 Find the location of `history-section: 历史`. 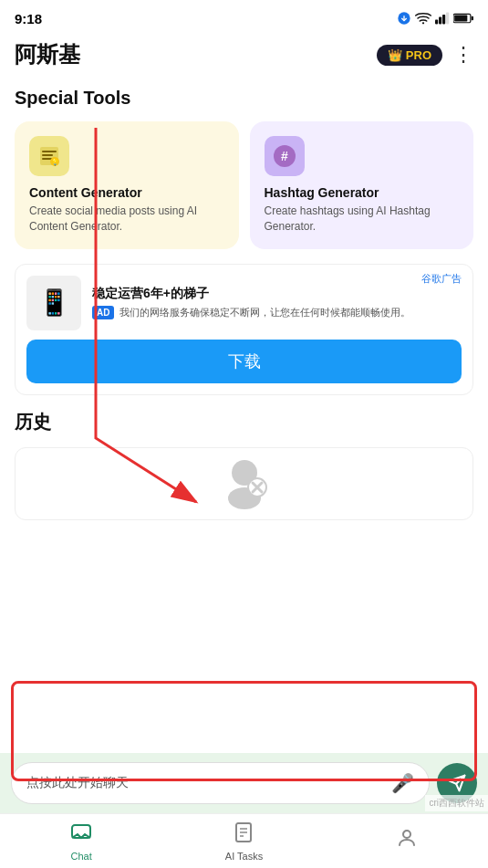

history-section: 历史 is located at coordinates (244, 465).